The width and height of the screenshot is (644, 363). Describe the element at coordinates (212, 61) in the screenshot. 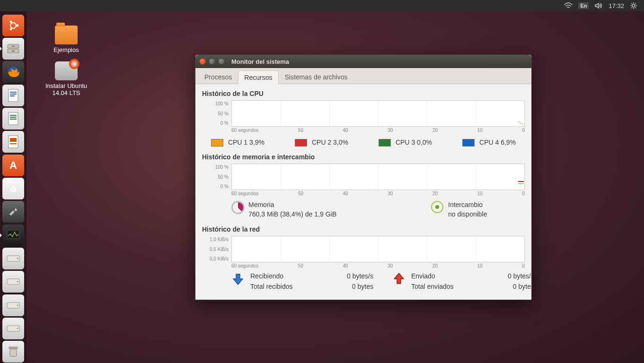

I see `window-minimize-button` at that location.